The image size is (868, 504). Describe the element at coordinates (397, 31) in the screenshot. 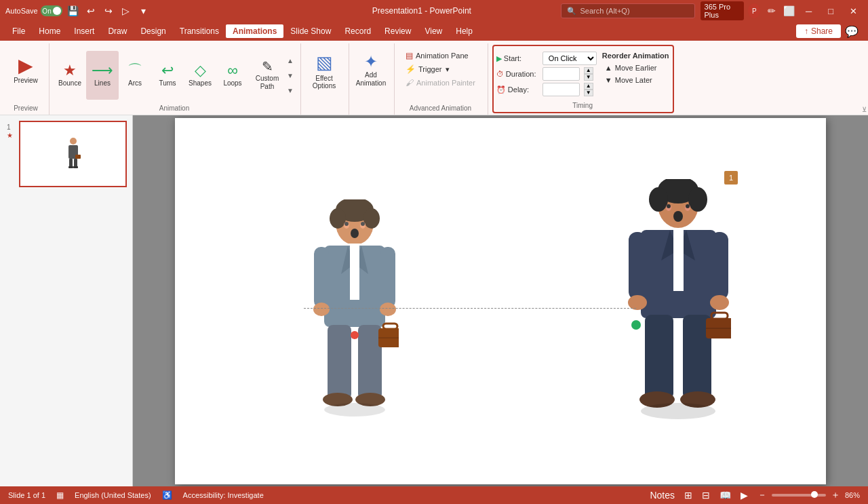

I see `menu-review: Review` at that location.